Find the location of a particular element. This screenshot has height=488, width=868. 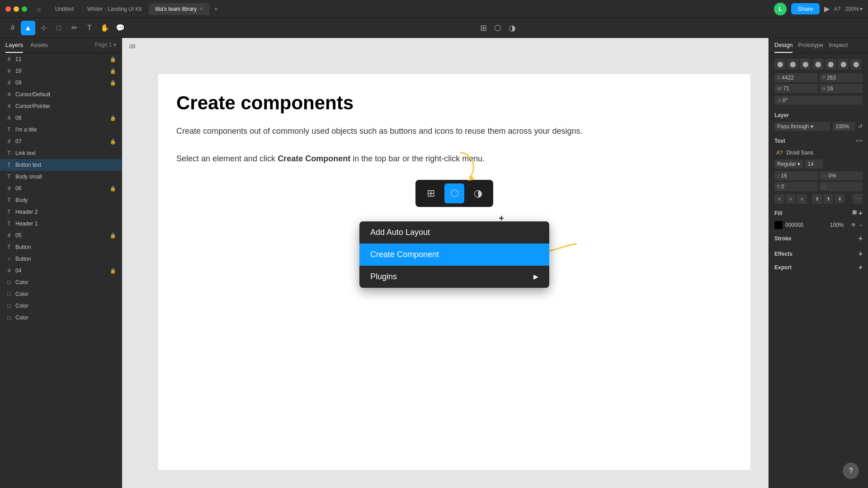

align-center-h: ⬤ is located at coordinates (793, 64).